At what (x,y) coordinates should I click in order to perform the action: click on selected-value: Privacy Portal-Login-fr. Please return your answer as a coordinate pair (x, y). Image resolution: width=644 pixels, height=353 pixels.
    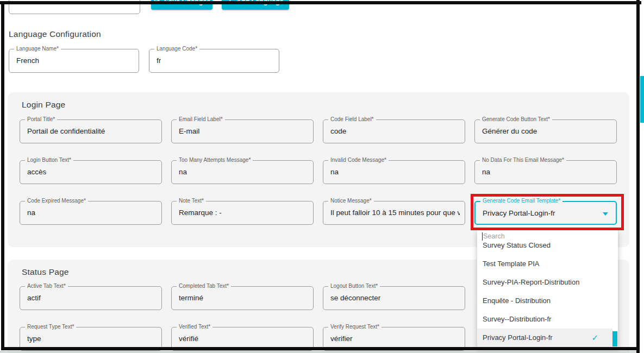
    Looking at the image, I should click on (519, 213).